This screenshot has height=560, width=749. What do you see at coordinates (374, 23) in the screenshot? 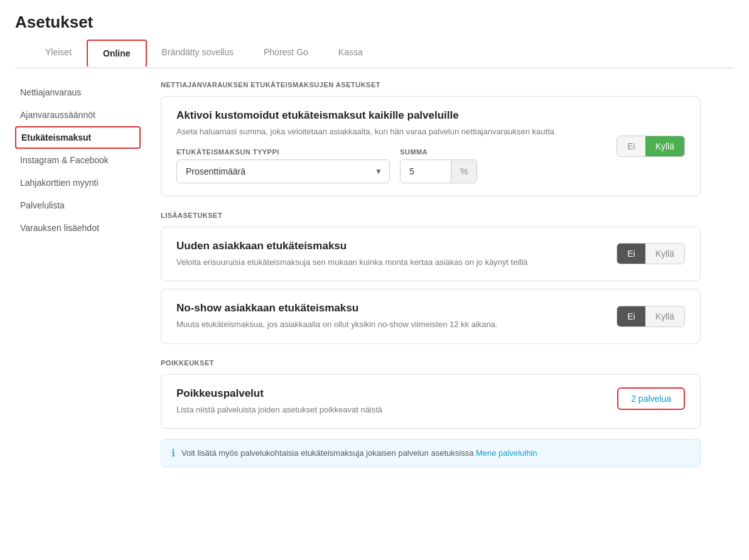
I see `page-title: Asetukset` at bounding box center [374, 23].